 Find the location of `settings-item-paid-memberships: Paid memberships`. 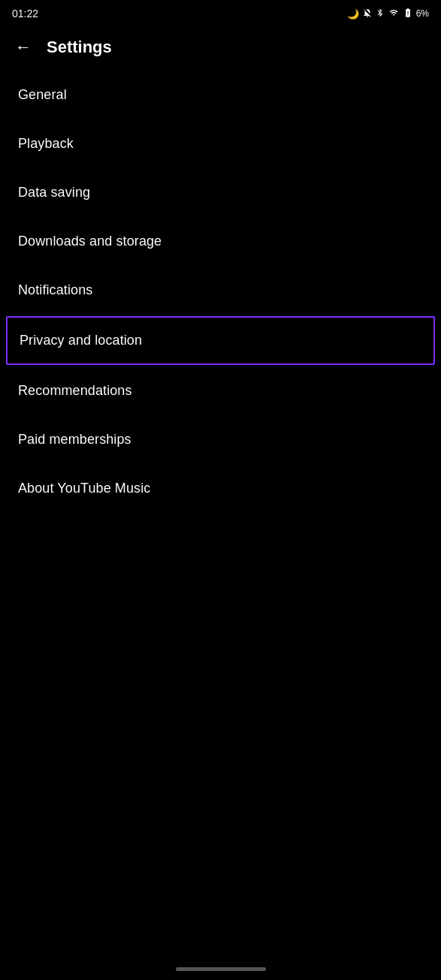

settings-item-paid-memberships: Paid memberships is located at coordinates (221, 440).